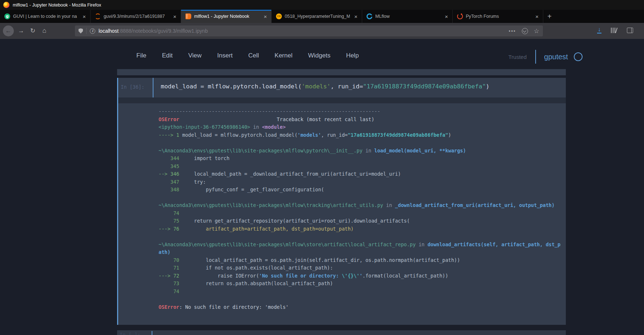  I want to click on tracking-shield-icon, so click(81, 31).